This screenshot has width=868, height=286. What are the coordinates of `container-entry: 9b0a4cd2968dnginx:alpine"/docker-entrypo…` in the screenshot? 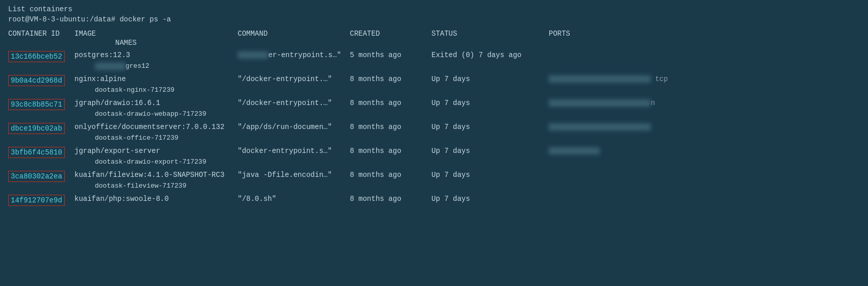 It's located at (434, 85).